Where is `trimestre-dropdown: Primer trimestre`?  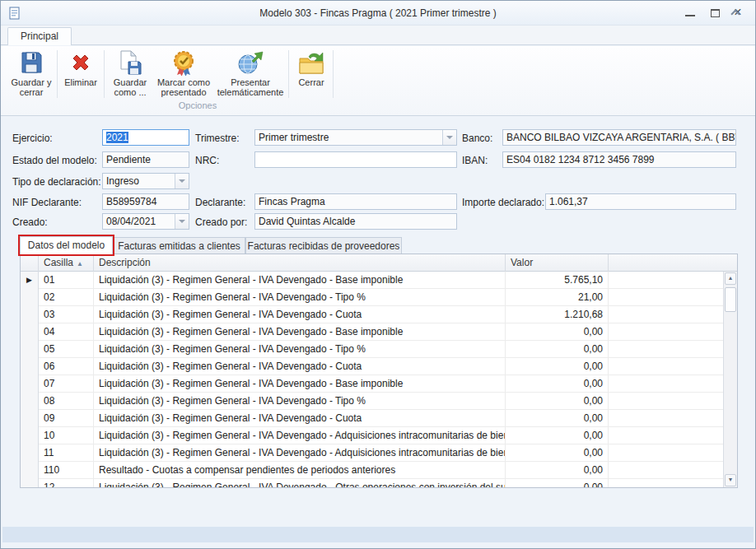
trimestre-dropdown: Primer trimestre is located at coordinates (356, 137).